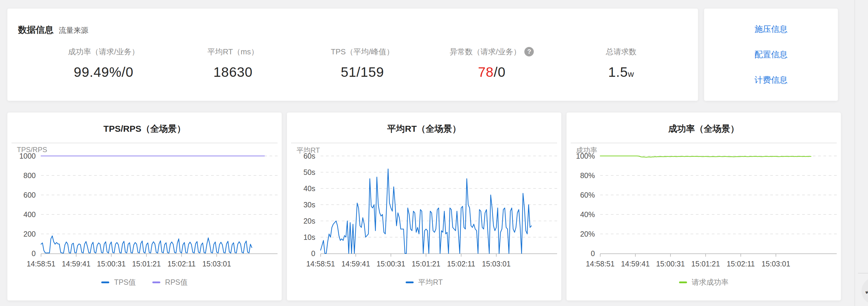 Image resolution: width=868 pixels, height=306 pixels. What do you see at coordinates (424, 282) in the screenshot?
I see `chart-legend: 平均RT` at bounding box center [424, 282].